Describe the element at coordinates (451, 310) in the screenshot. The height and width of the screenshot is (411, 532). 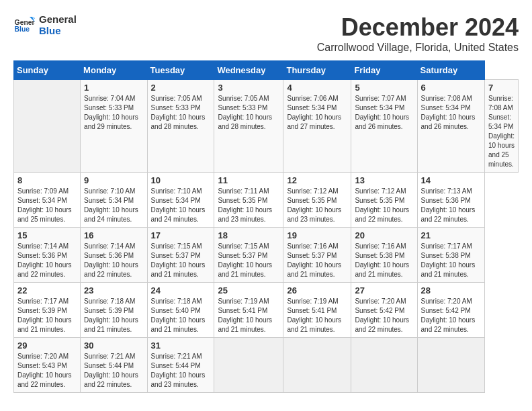
I see `calendar-day-cell: 28 Sunrise: 7:20 AM Sunset: 5:42 PM Dayl…` at that location.